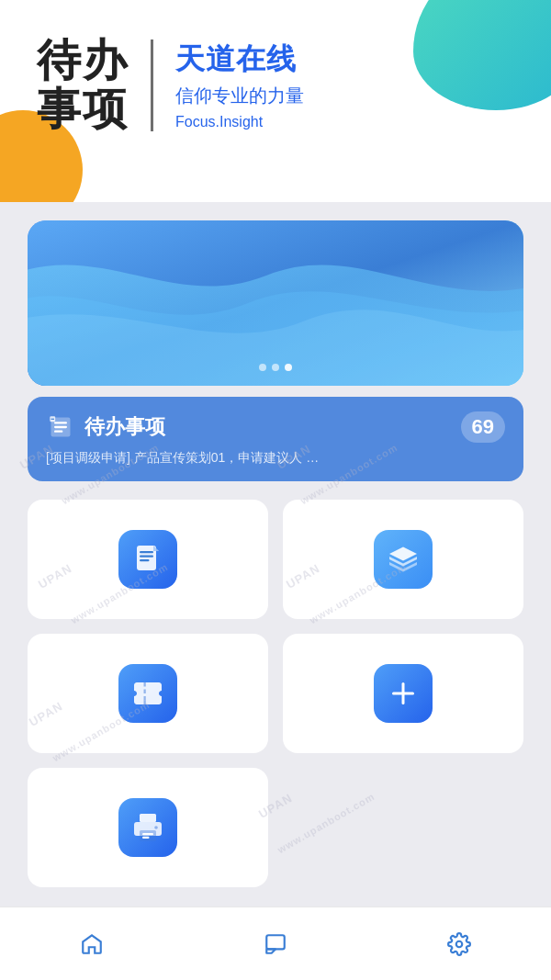 This screenshot has width=551, height=980. I want to click on stack-icon, so click(403, 559).